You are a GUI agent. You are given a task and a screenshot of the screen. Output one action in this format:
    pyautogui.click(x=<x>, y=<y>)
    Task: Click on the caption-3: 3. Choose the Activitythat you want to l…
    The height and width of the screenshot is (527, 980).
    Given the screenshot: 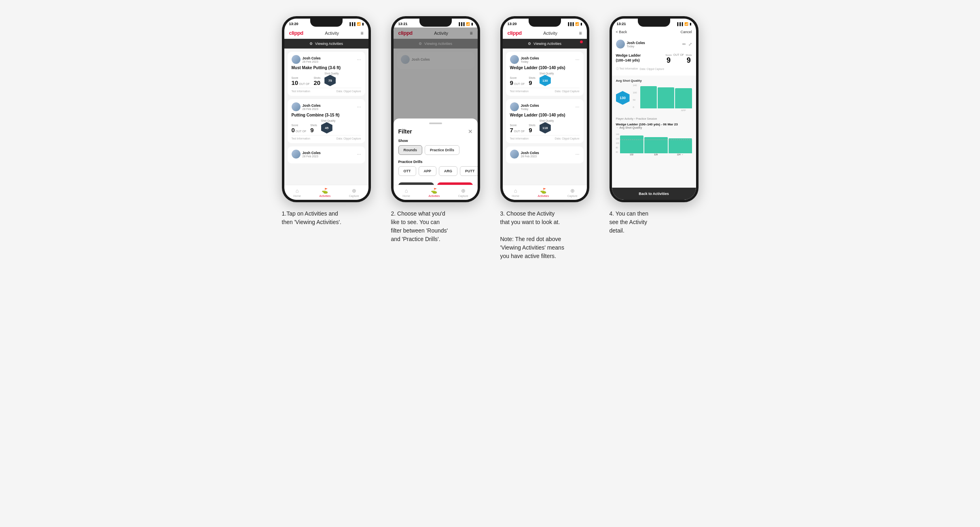 What is the action you would take?
    pyautogui.click(x=545, y=235)
    